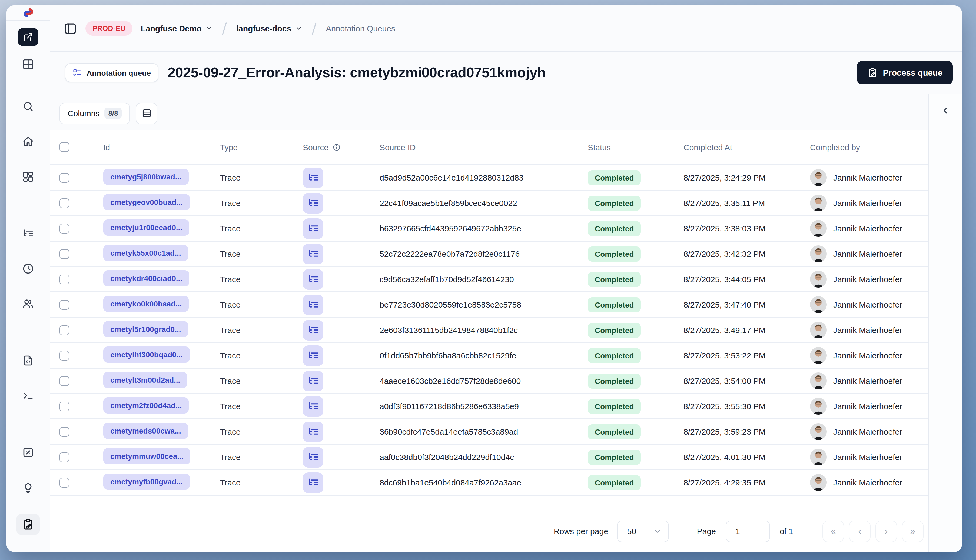 The width and height of the screenshot is (976, 560). I want to click on table-row: cmetylht300bqad0... Trace 0f1dd65b7bb9bf…, so click(489, 356).